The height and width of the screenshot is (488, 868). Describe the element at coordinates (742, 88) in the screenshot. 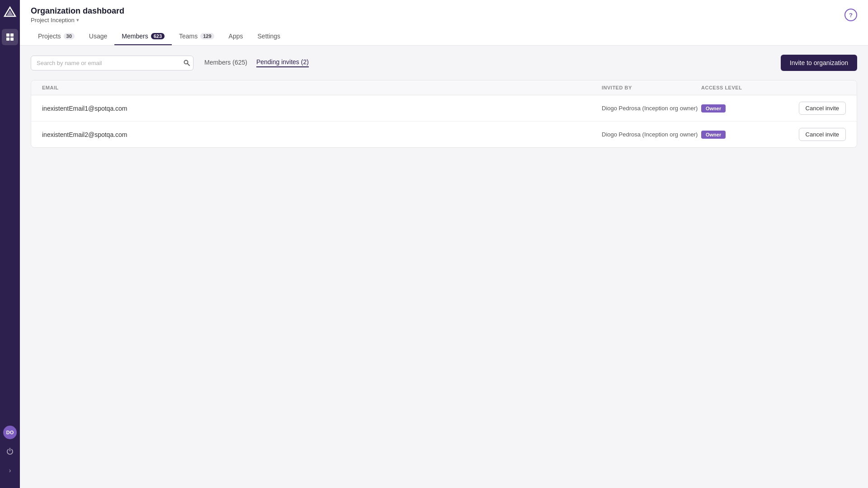

I see `col-header-access-level: ACCESS LEVEL` at that location.